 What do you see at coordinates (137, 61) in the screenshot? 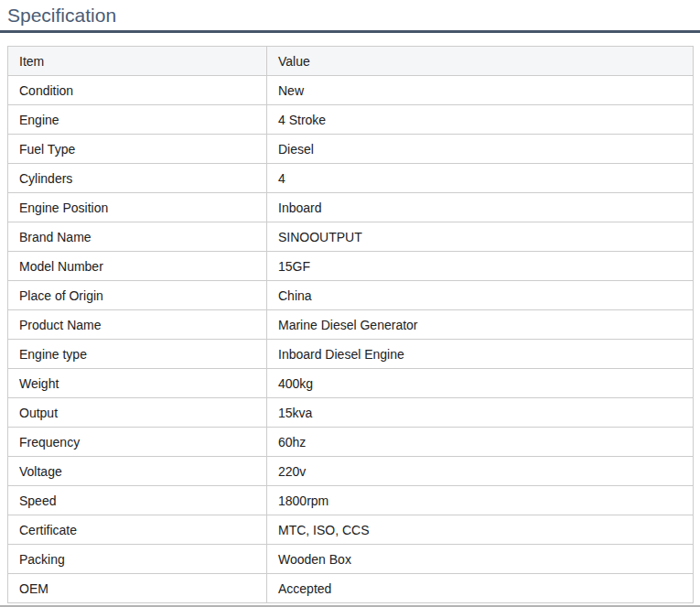
I see `column-header-item: Item` at bounding box center [137, 61].